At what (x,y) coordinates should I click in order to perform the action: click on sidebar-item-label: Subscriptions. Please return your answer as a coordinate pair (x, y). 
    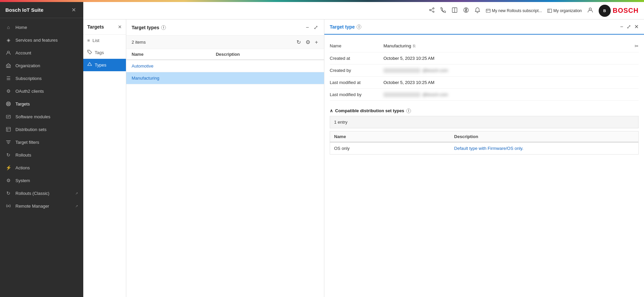
    Looking at the image, I should click on (47, 79).